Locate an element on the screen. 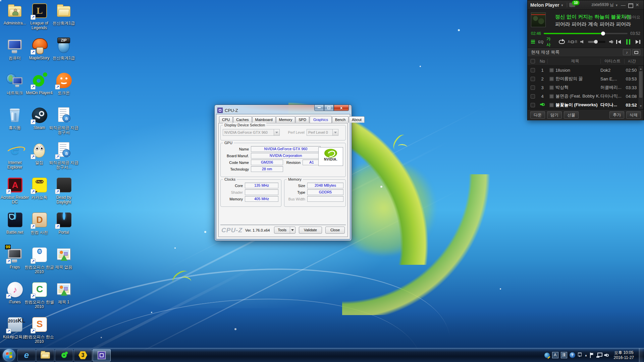 This screenshot has width=644, height=362. ime-hanja-key: 漢 is located at coordinates (564, 355).